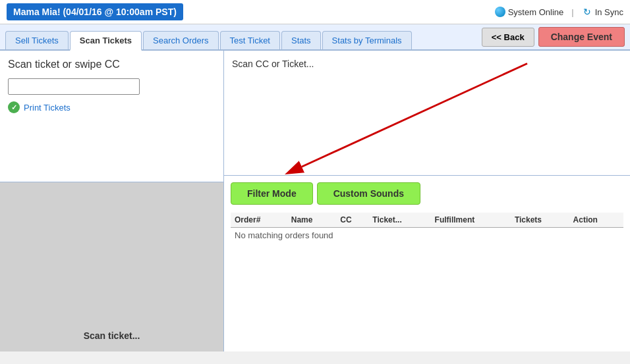 This screenshot has width=630, height=364. Describe the element at coordinates (540, 220) in the screenshot. I see `col-tickets: Tickets` at that location.